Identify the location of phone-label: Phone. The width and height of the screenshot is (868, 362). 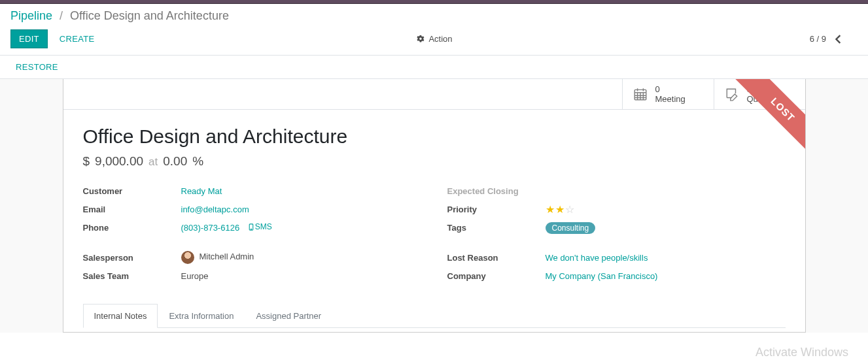
(132, 227).